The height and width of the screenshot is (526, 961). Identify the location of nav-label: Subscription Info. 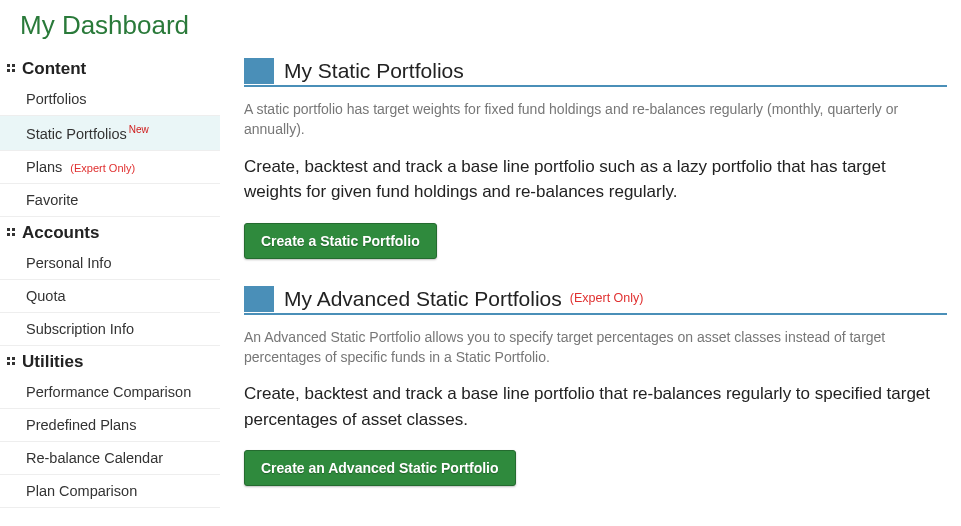
(80, 329).